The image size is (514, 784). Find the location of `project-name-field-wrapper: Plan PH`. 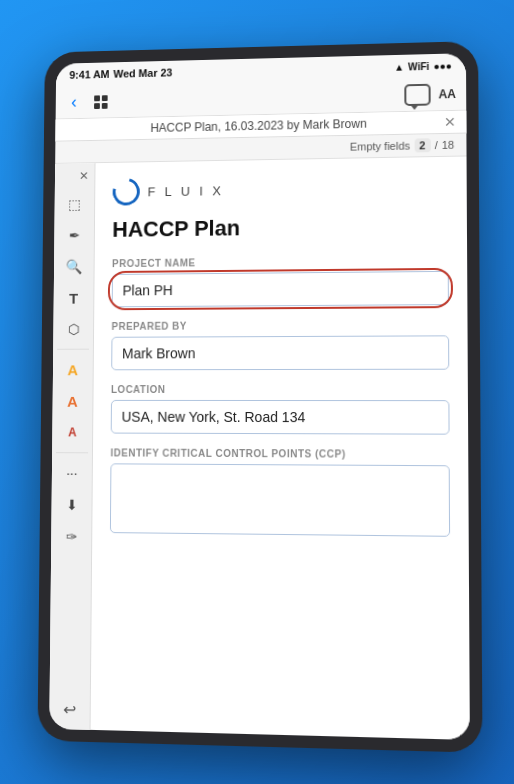

project-name-field-wrapper: Plan PH is located at coordinates (280, 289).